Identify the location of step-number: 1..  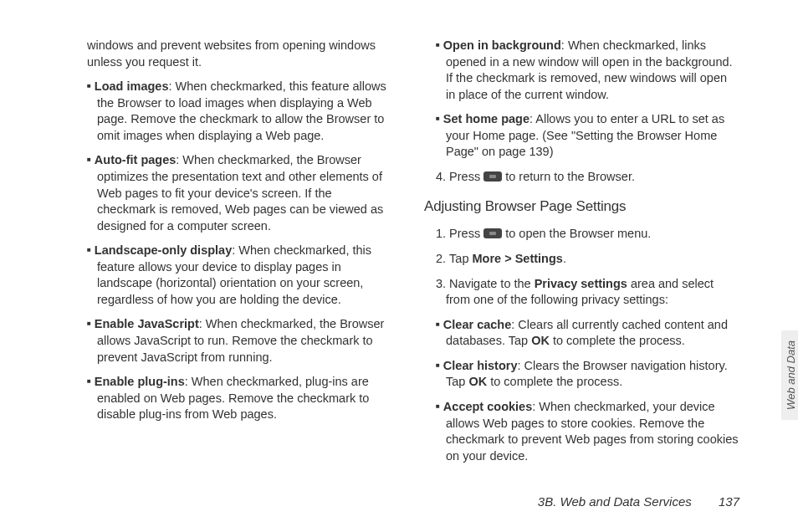
(441, 233).